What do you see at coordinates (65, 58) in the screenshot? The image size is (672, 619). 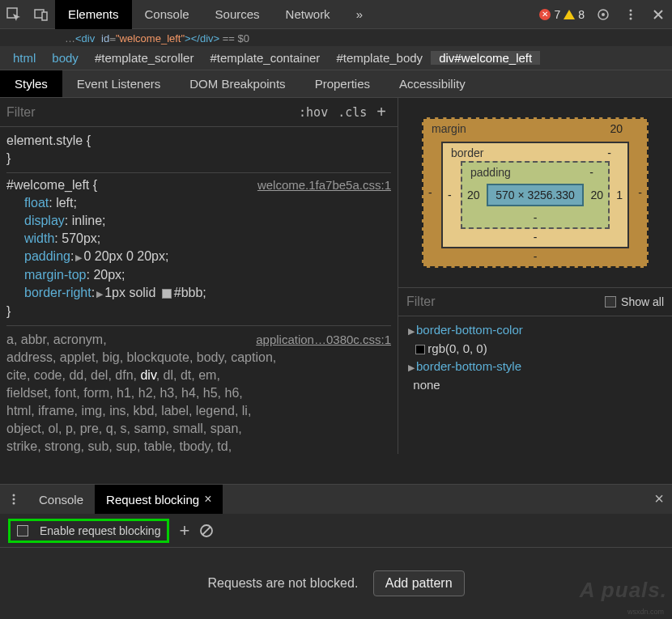 I see `crumb-body: body` at bounding box center [65, 58].